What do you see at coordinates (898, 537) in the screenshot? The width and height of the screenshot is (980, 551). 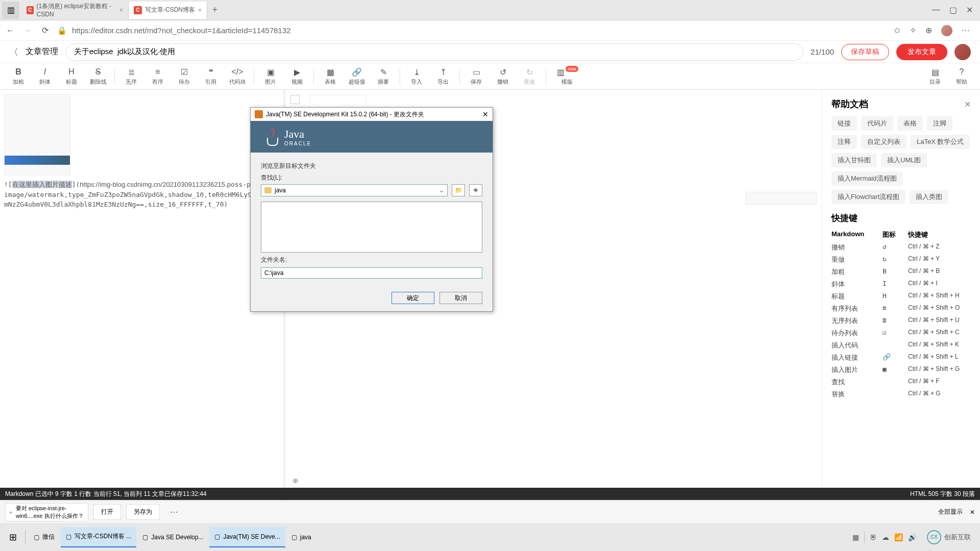 I see `tray-wifi-icon: 📶` at bounding box center [898, 537].